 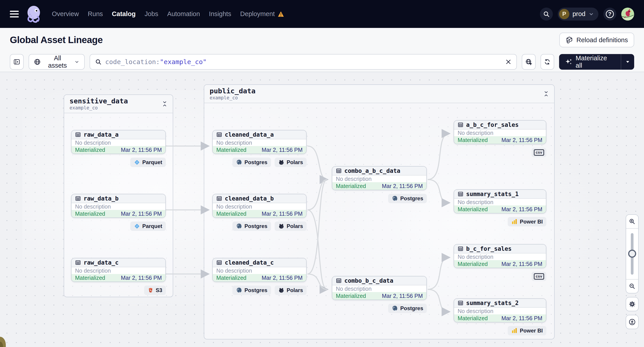 What do you see at coordinates (632, 322) in the screenshot?
I see `download-graph-button` at bounding box center [632, 322].